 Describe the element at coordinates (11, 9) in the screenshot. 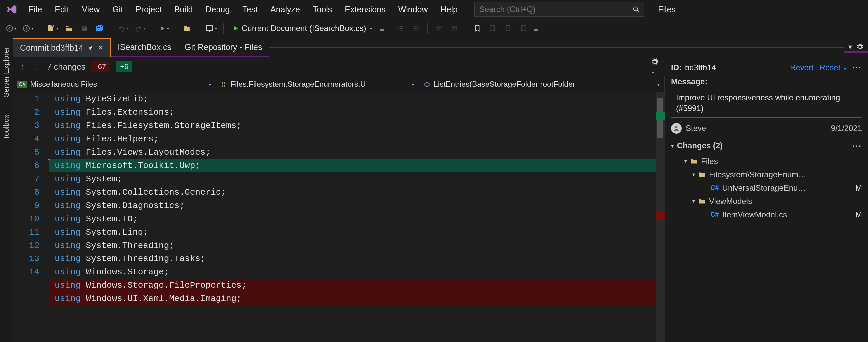

I see `vs-logo-icon` at that location.